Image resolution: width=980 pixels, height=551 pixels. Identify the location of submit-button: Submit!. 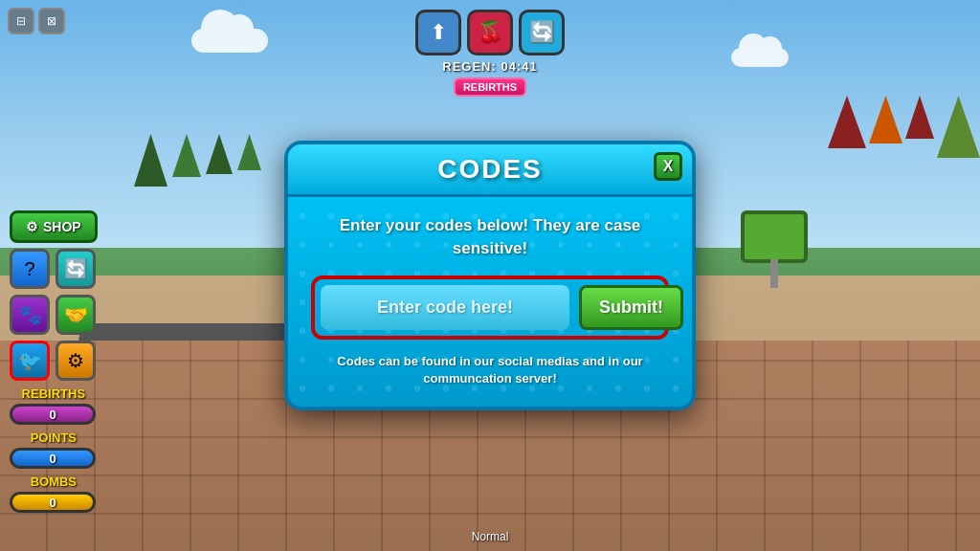
(632, 308).